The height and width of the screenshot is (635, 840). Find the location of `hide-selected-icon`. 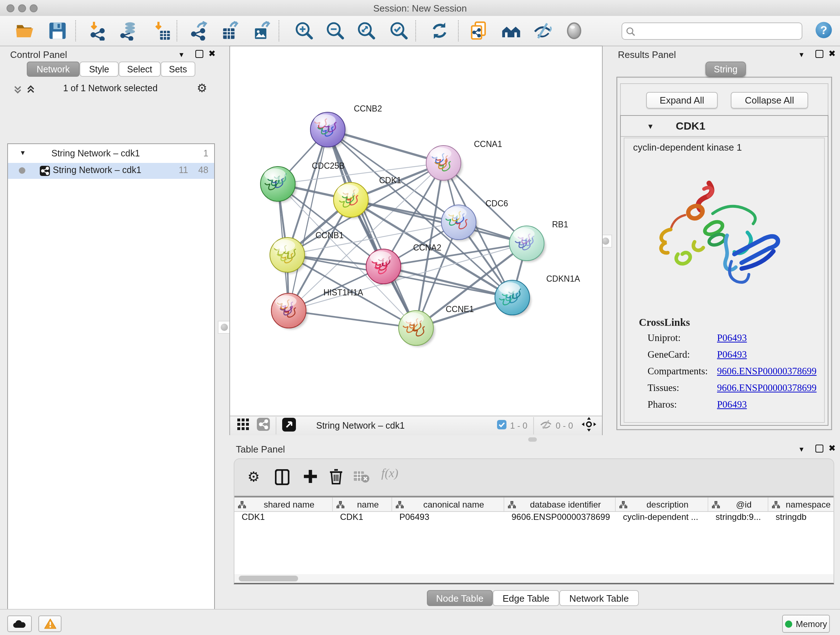

hide-selected-icon is located at coordinates (543, 31).